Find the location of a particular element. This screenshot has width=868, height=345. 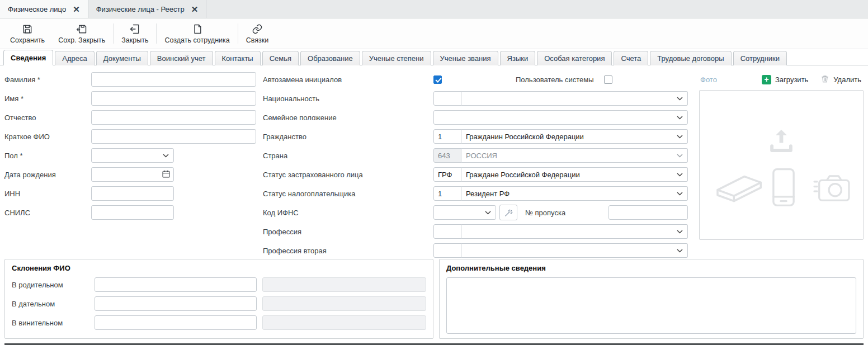

window-tab-person: Физическое лицо ✕ is located at coordinates (44, 9).